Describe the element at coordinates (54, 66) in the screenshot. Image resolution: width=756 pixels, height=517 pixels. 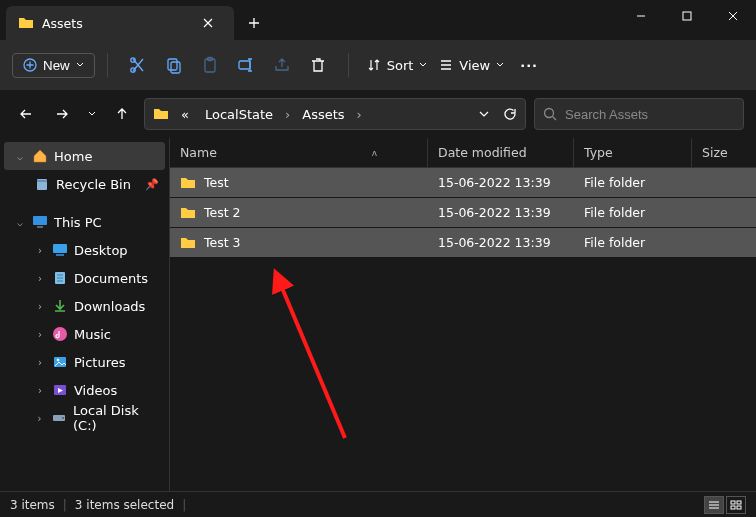
I see `new-button: New` at that location.